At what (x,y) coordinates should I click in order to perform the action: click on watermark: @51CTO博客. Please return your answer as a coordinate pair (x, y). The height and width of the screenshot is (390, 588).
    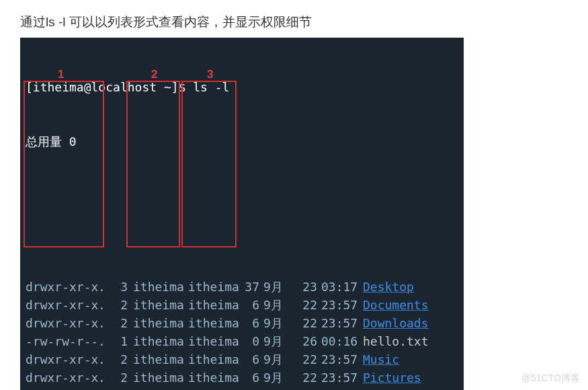
    Looking at the image, I should click on (551, 379).